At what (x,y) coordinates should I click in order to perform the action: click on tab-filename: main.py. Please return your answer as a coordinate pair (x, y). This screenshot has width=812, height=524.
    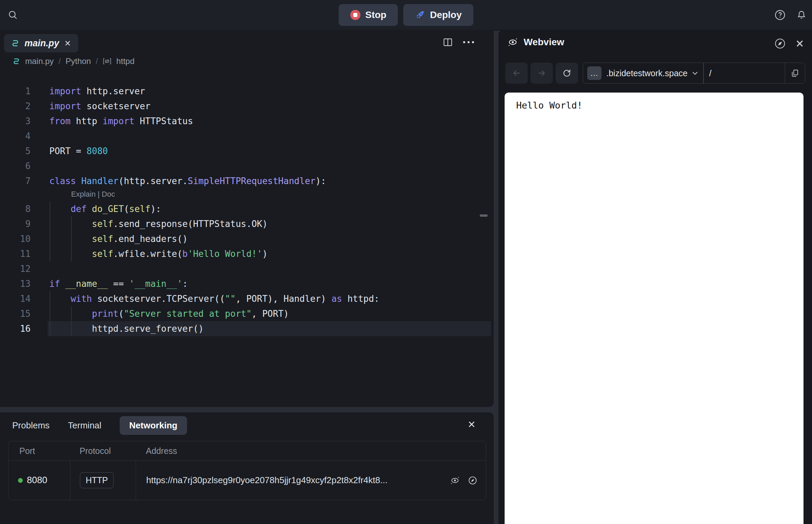
    Looking at the image, I should click on (42, 44).